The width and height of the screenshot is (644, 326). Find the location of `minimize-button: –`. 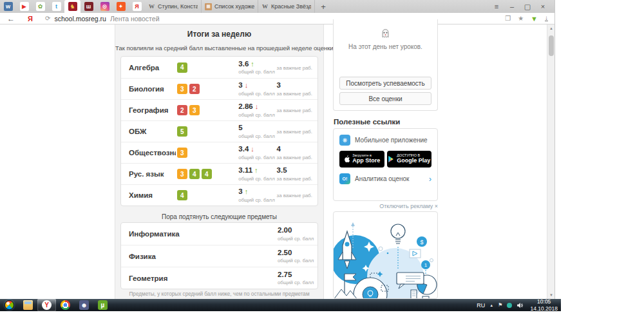

minimize-button: – is located at coordinates (512, 6).